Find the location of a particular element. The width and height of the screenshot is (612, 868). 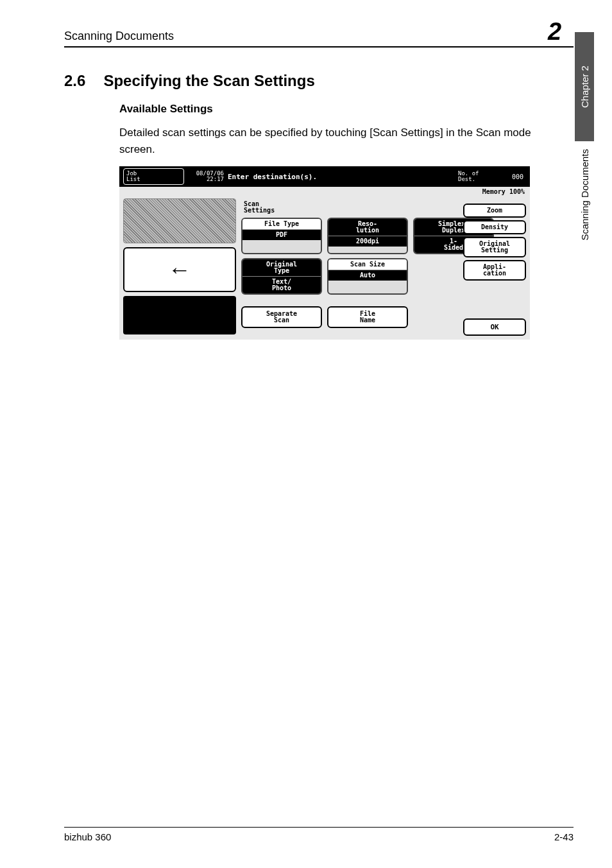

section-title: Specifying the Scan Settings is located at coordinates (209, 81).